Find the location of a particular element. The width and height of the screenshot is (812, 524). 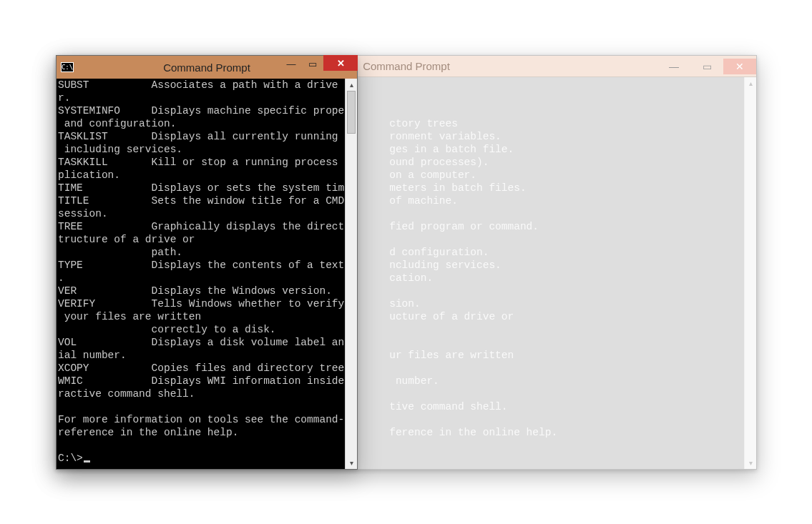

scrollbar-active: ▴ ▾ is located at coordinates (351, 274).